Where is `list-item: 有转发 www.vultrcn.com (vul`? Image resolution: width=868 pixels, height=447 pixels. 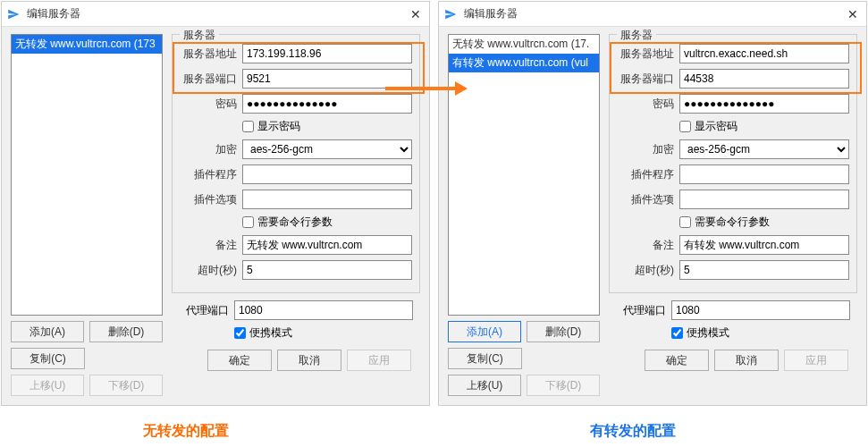 list-item: 有转发 www.vultrcn.com (vul is located at coordinates (524, 63).